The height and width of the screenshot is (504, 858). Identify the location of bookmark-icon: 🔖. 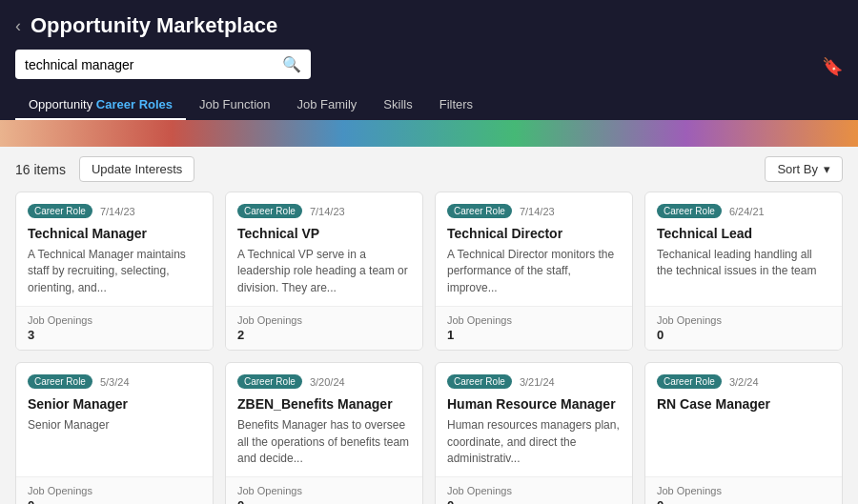
(832, 71).